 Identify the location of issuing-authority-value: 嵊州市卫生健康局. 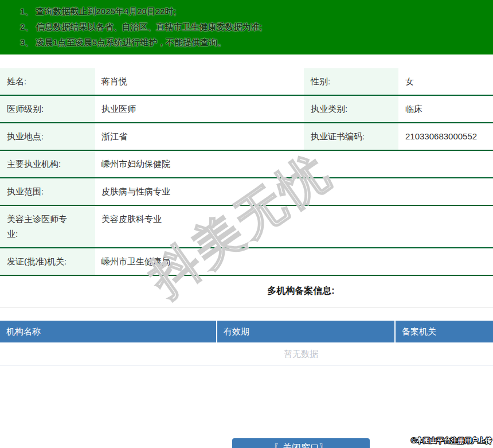
(199, 262).